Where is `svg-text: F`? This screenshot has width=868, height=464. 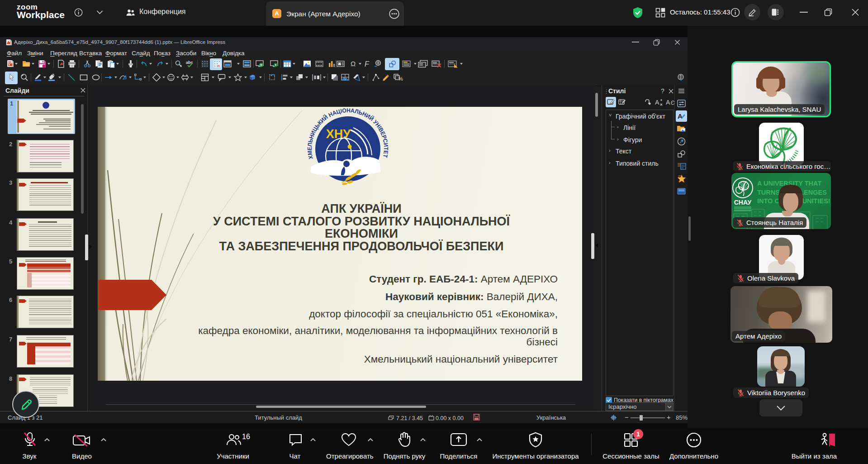 svg-text: F is located at coordinates (367, 64).